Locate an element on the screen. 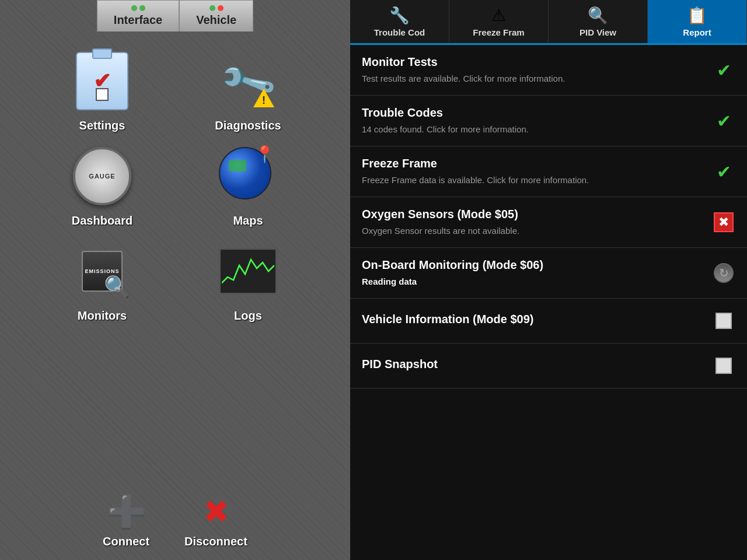  report-tab-icon: 📋 is located at coordinates (697, 15).